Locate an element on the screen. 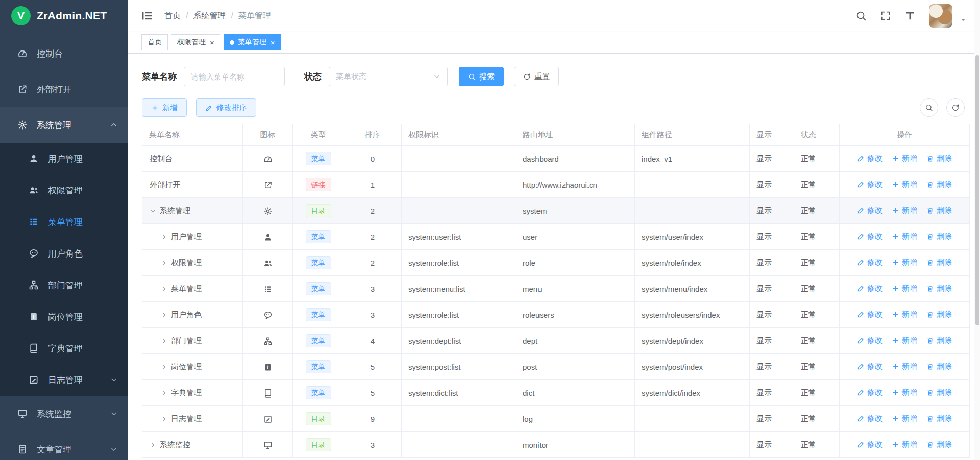 Image resolution: width=980 pixels, height=460 pixels. table-row: 部门管理 菜单 4 system:dept:list dept system/d… is located at coordinates (556, 341).